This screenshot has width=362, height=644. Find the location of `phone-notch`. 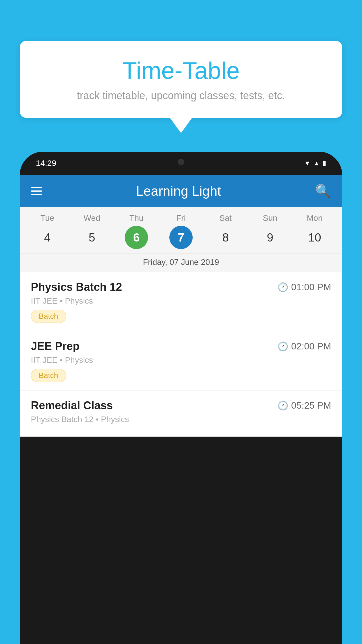

phone-notch is located at coordinates (181, 162).